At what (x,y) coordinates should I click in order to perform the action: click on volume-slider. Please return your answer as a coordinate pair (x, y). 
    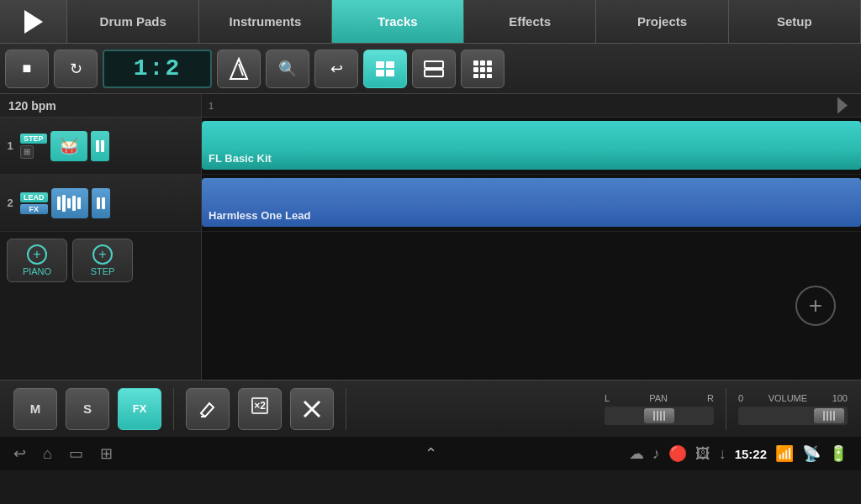
    Looking at the image, I should click on (793, 416).